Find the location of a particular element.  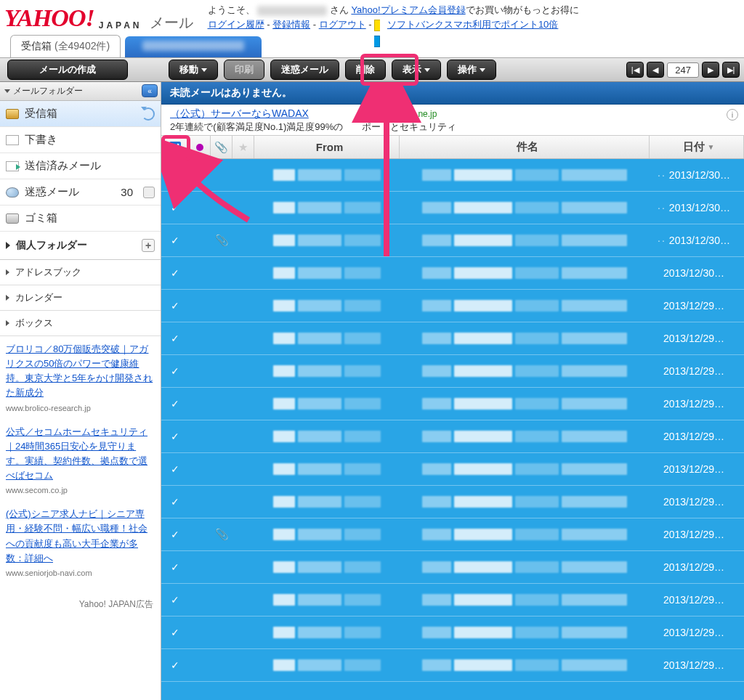

pager-prev-button: ◀ is located at coordinates (655, 70).